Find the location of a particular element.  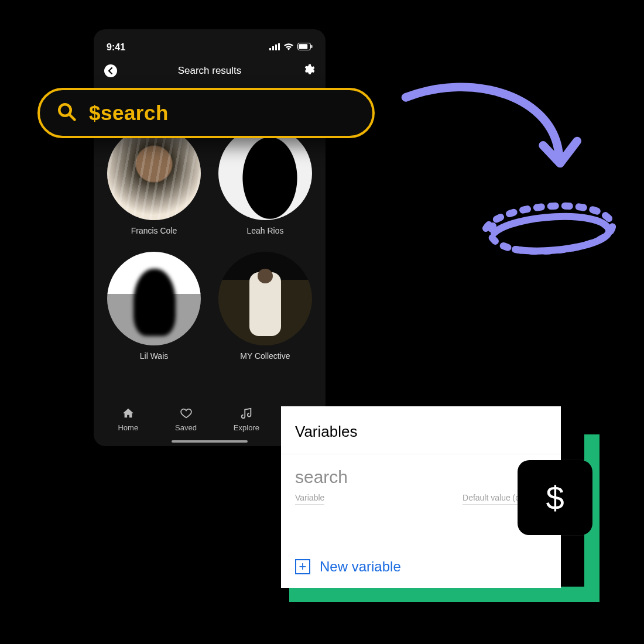

back-button is located at coordinates (111, 71).